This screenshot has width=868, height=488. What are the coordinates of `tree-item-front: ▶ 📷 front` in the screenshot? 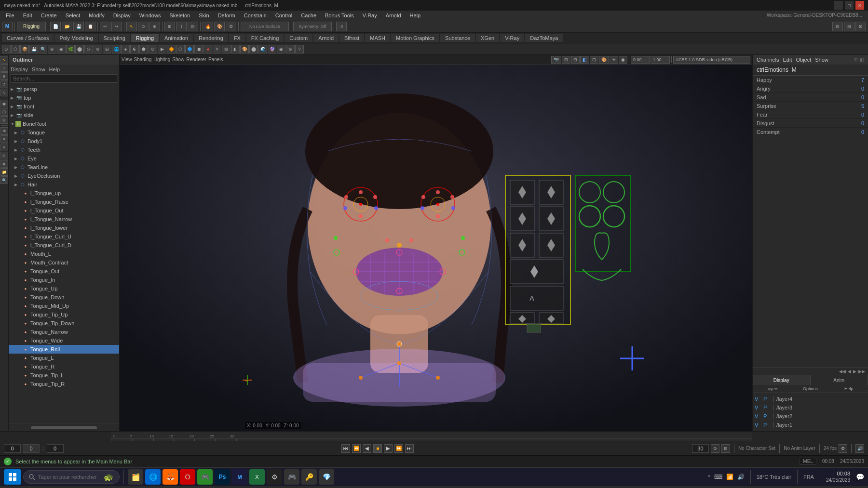 It's located at (64, 106).